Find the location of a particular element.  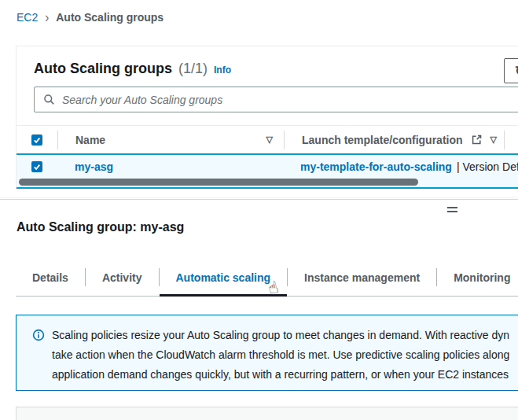

column-divider is located at coordinates (505, 140).